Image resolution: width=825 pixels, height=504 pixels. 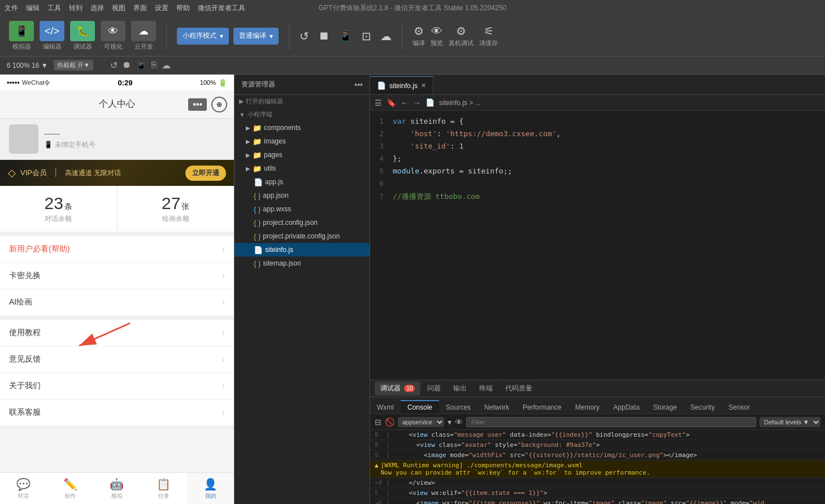 What do you see at coordinates (419, 36) in the screenshot?
I see `compile-action: ⚙ 编译` at bounding box center [419, 36].